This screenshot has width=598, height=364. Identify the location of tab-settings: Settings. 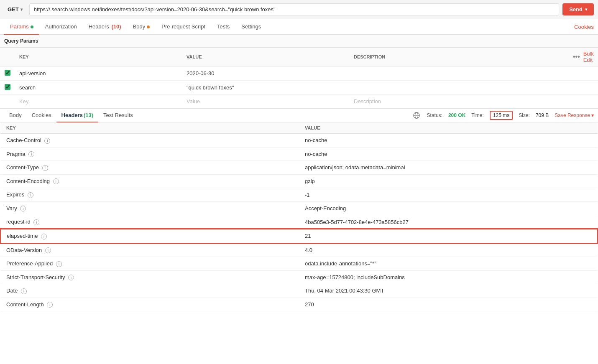
(251, 27).